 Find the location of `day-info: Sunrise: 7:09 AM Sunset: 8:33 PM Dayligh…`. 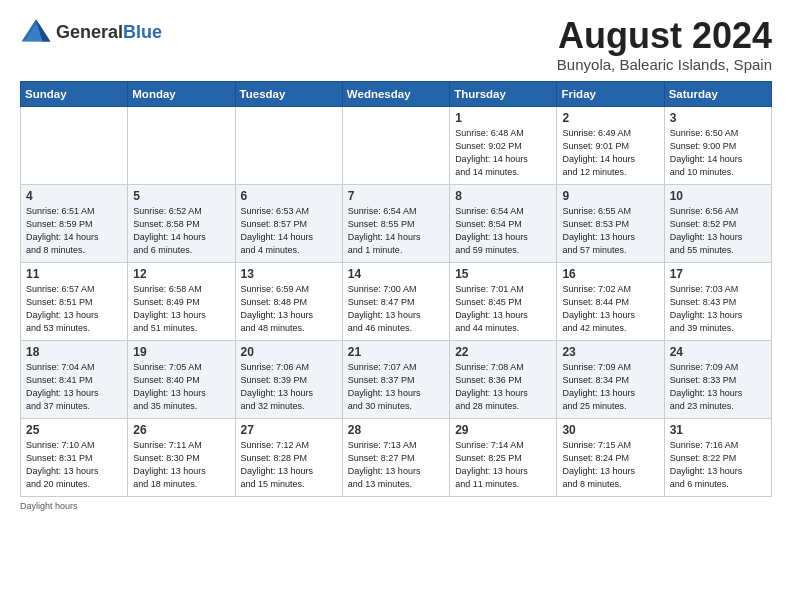

day-info: Sunrise: 7:09 AM Sunset: 8:33 PM Dayligh… is located at coordinates (718, 387).